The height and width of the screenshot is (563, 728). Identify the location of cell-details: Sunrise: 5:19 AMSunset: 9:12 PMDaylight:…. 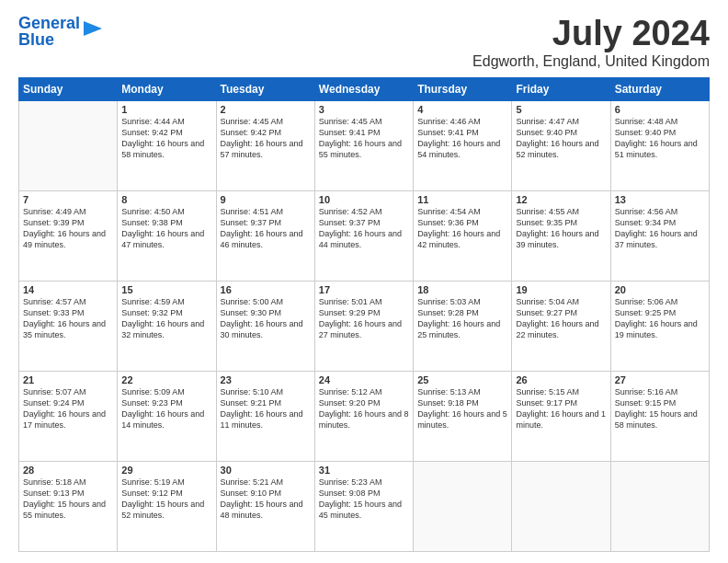
(166, 499).